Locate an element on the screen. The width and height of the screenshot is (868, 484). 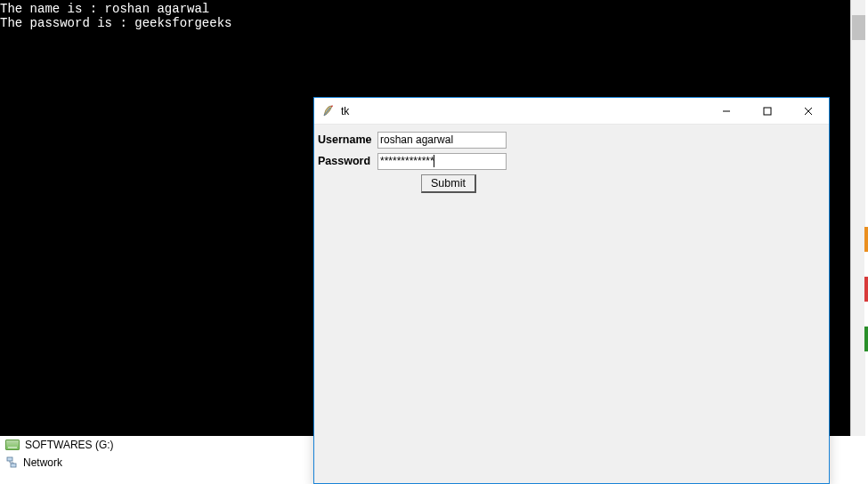
window-title: tk is located at coordinates (523, 111).